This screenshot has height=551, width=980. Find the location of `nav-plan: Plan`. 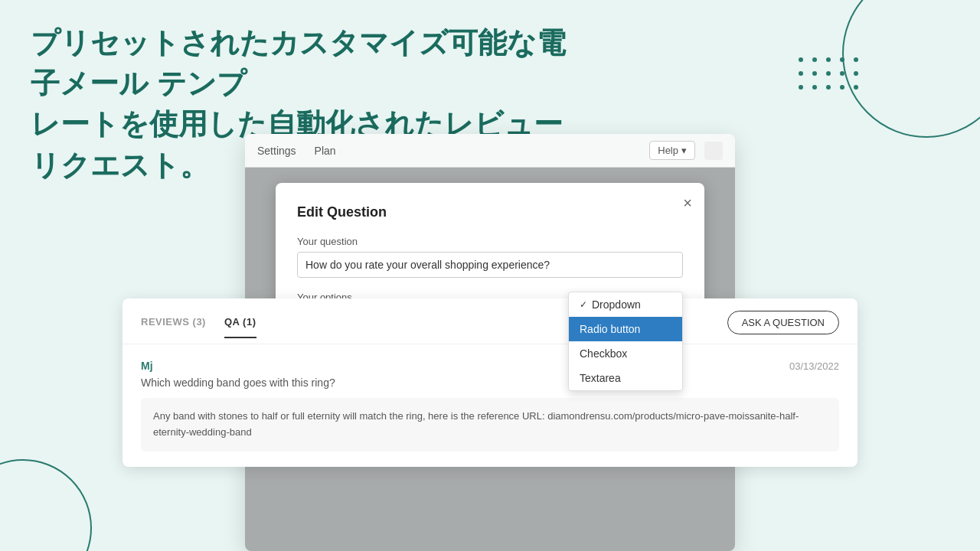

nav-plan: Plan is located at coordinates (325, 151).